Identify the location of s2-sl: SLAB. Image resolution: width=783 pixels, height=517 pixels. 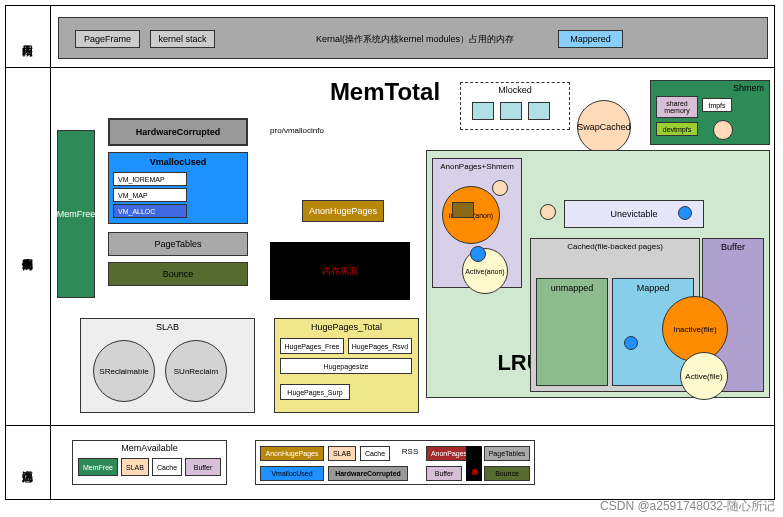
(342, 454).